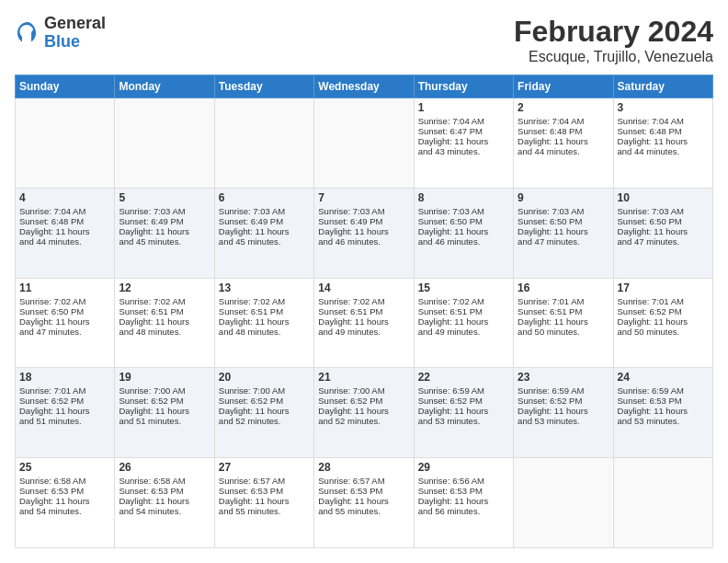 The height and width of the screenshot is (563, 728). I want to click on day-number: 24, so click(664, 377).